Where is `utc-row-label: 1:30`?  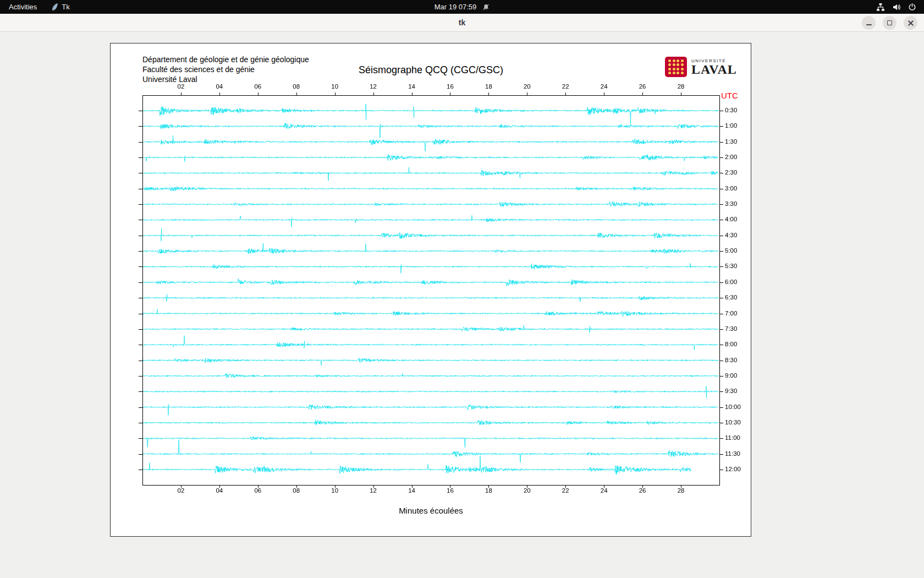
utc-row-label: 1:30 is located at coordinates (731, 141).